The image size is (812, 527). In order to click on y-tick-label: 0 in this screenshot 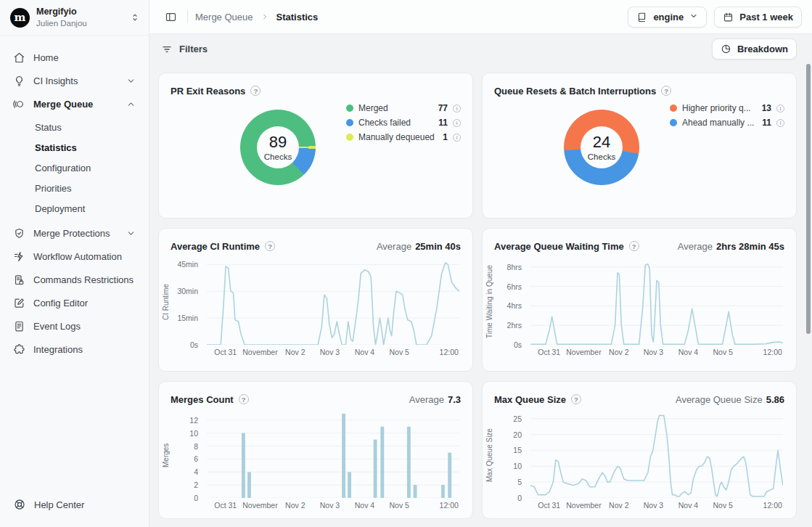, I will do `click(520, 498)`.